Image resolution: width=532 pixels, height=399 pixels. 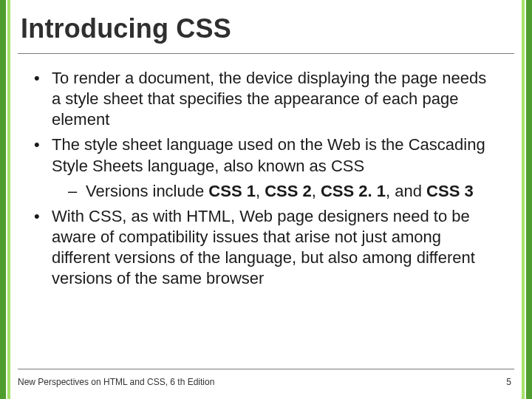 I want to click on bullet-item: • To render a document, the device displ…, so click(x=266, y=99).